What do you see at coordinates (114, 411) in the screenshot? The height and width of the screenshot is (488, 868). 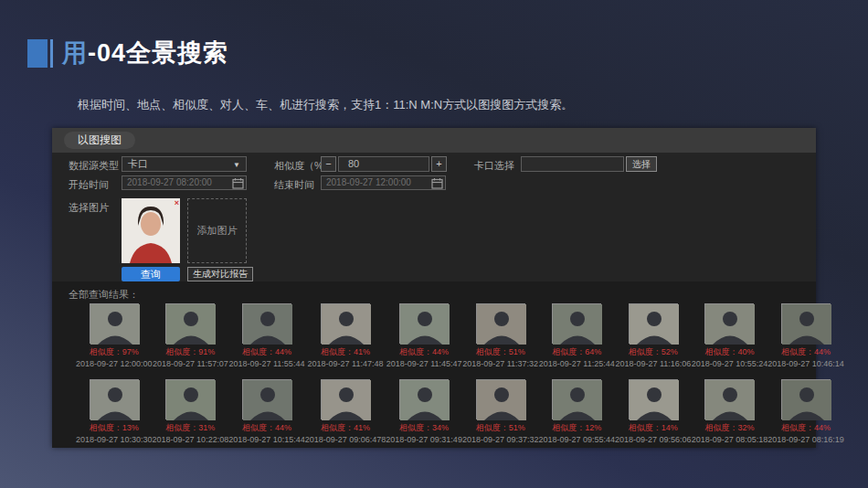 I see `result-item: 相似度：13%2018-09-27 10:30:30` at bounding box center [114, 411].